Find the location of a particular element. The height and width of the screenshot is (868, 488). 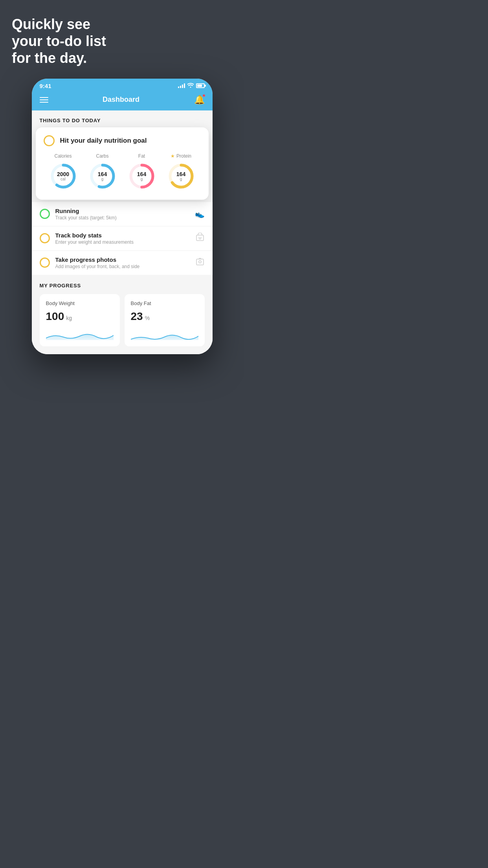

running-text: Running Track your stats (target: 5km) is located at coordinates (123, 214).